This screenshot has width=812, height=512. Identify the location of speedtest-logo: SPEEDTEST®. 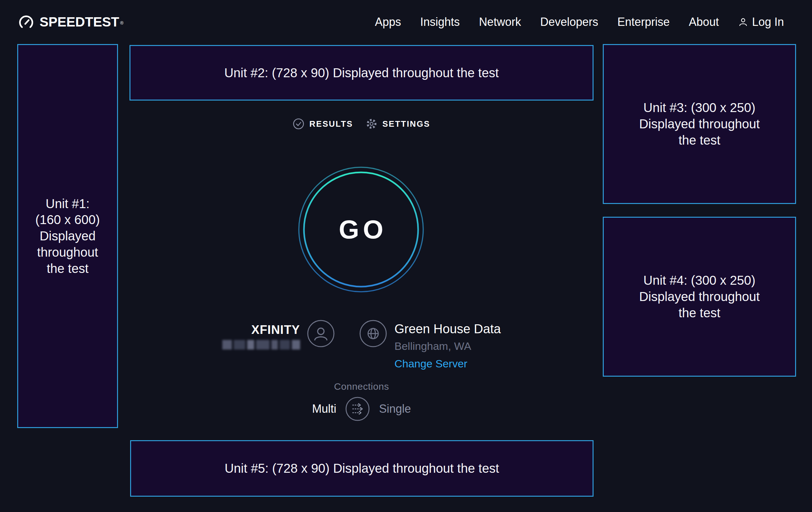
(71, 22).